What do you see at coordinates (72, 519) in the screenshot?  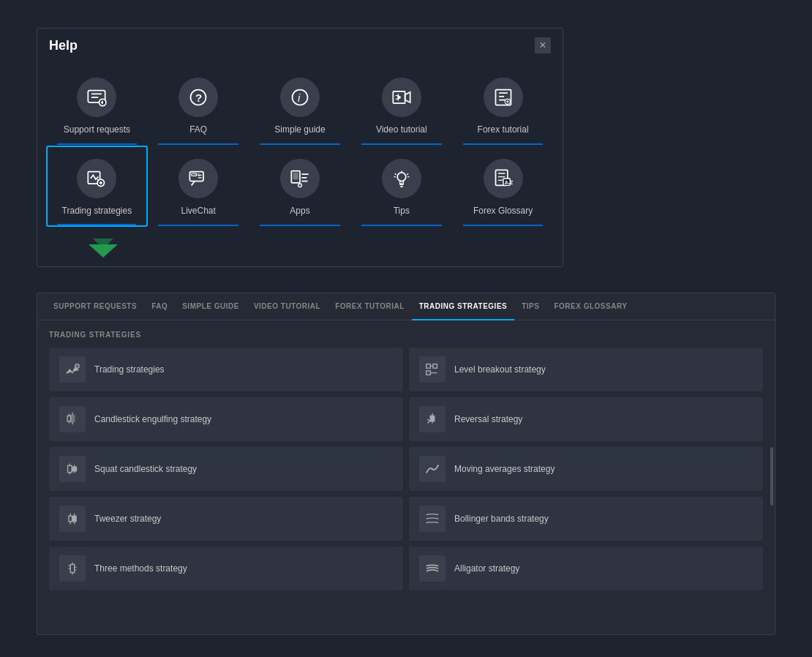 I see `tweezer-icon` at bounding box center [72, 519].